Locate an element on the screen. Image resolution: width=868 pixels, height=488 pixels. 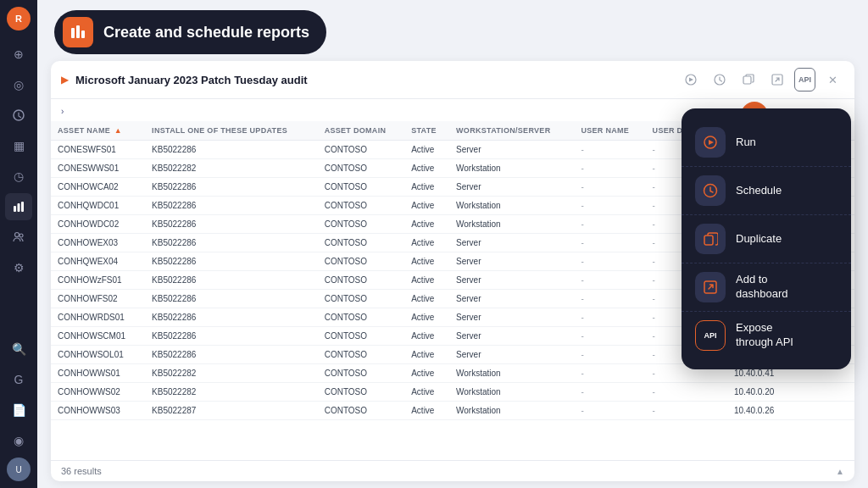
sidebar-item-search: 🔍 is located at coordinates (19, 349).